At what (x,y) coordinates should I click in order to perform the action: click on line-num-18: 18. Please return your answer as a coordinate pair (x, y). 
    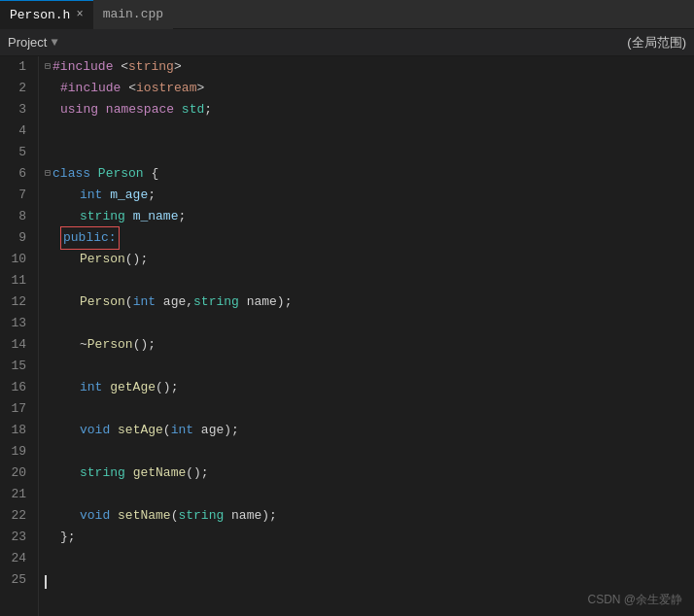
    Looking at the image, I should click on (17, 430).